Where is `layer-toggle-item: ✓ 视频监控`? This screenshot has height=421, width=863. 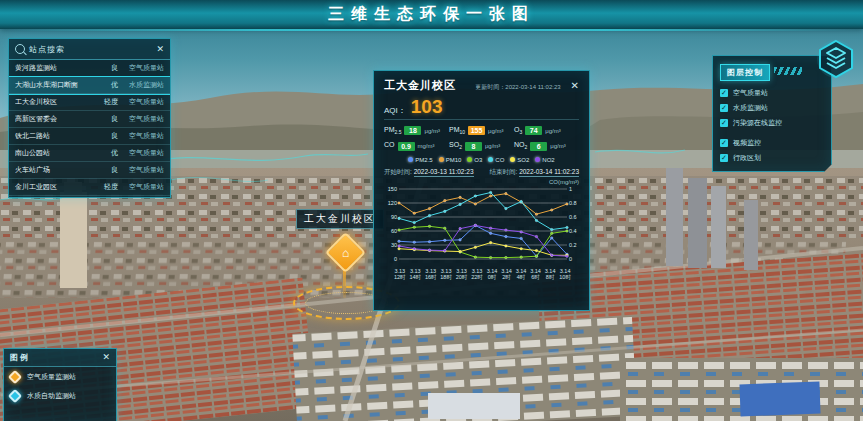 layer-toggle-item: ✓ 视频监控 is located at coordinates (772, 143).